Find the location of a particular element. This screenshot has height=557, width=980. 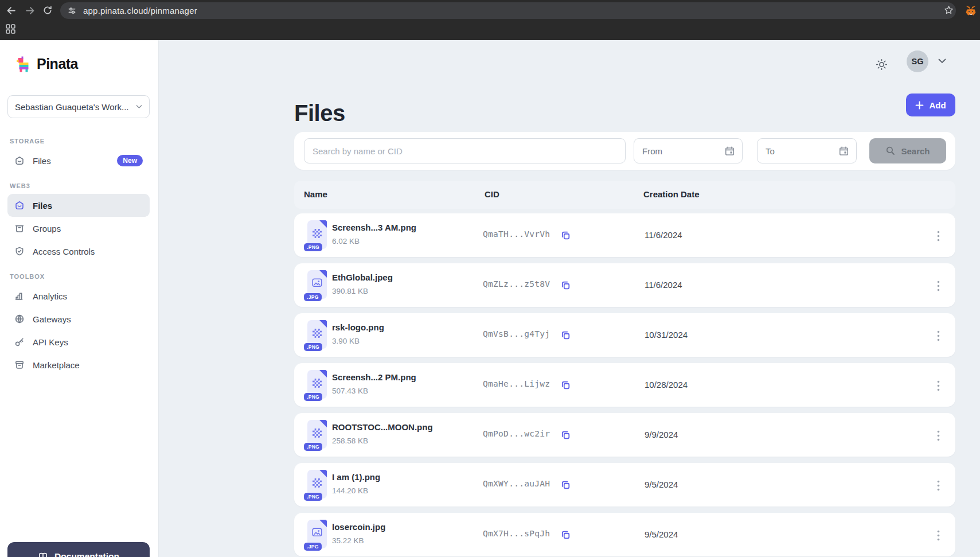

search-input is located at coordinates (464, 151).